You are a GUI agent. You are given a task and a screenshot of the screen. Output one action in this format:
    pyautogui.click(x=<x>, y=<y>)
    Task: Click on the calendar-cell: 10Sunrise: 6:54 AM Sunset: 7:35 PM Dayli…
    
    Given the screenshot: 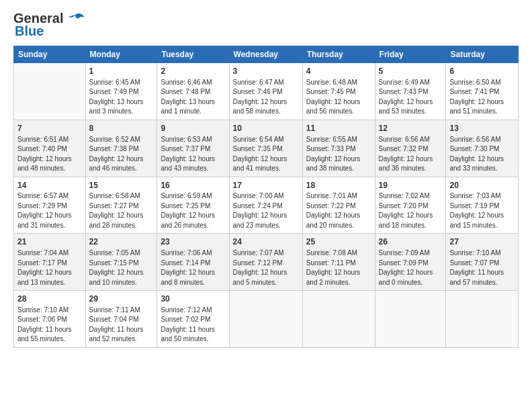 What is the action you would take?
    pyautogui.click(x=266, y=148)
    